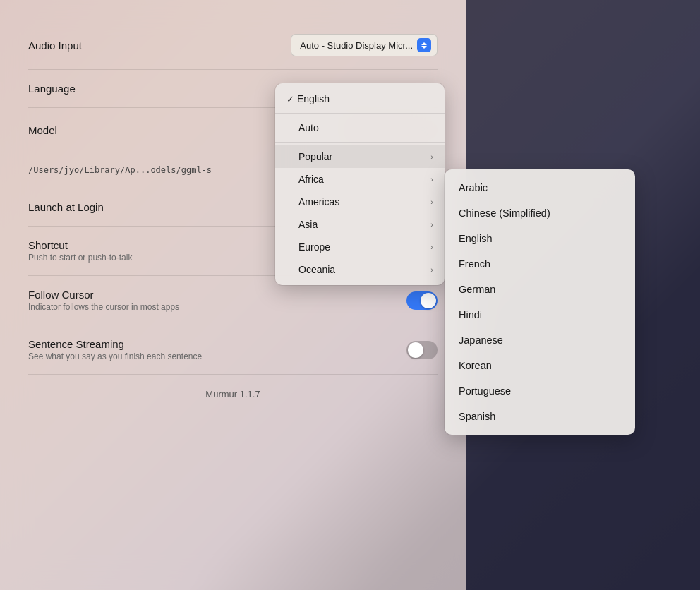 The height and width of the screenshot is (590, 700). Describe the element at coordinates (540, 340) in the screenshot. I see `secondary-item-japanese-label: Japanese` at that location.